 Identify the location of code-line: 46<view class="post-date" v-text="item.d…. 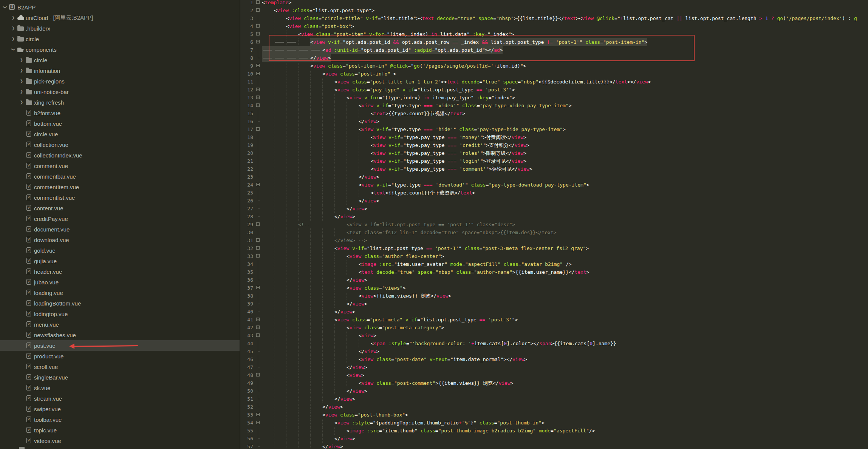
(554, 360).